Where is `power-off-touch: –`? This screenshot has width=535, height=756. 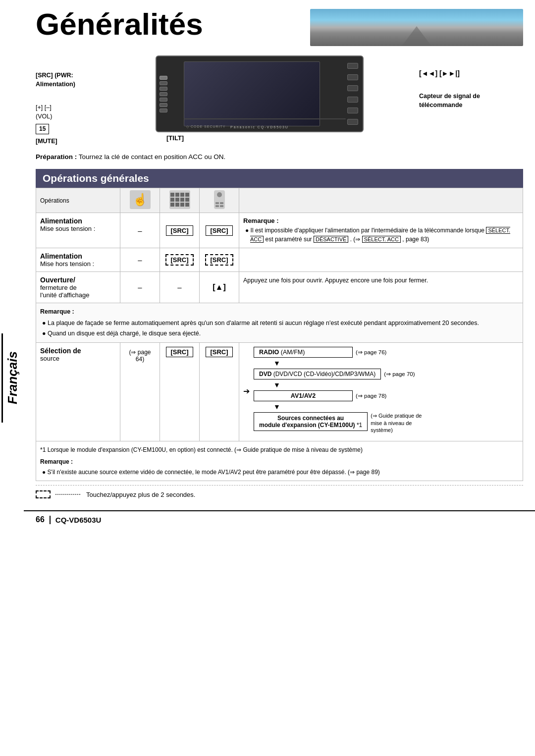
power-off-touch: – is located at coordinates (140, 260).